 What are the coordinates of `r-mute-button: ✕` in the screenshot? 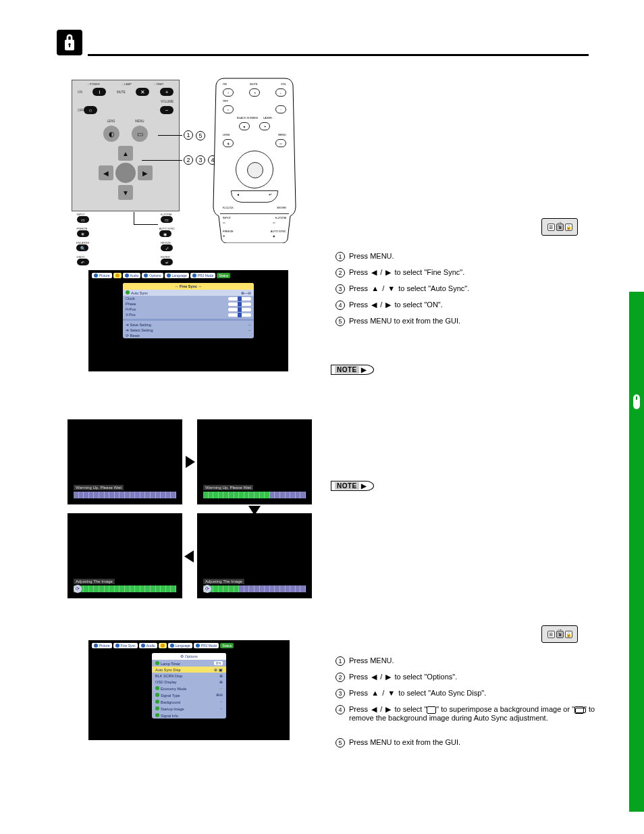 It's located at (254, 93).